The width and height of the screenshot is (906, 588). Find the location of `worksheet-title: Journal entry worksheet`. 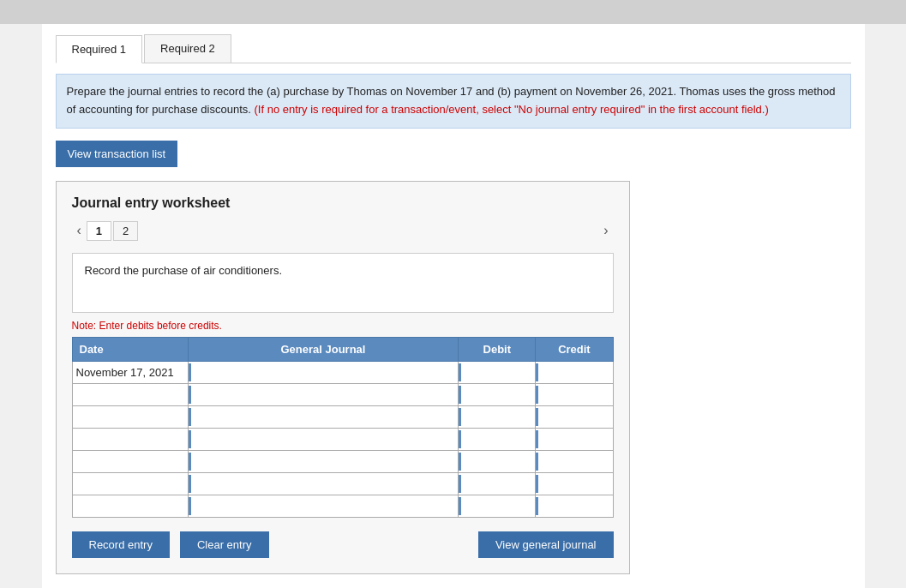

worksheet-title: Journal entry worksheet is located at coordinates (343, 203).